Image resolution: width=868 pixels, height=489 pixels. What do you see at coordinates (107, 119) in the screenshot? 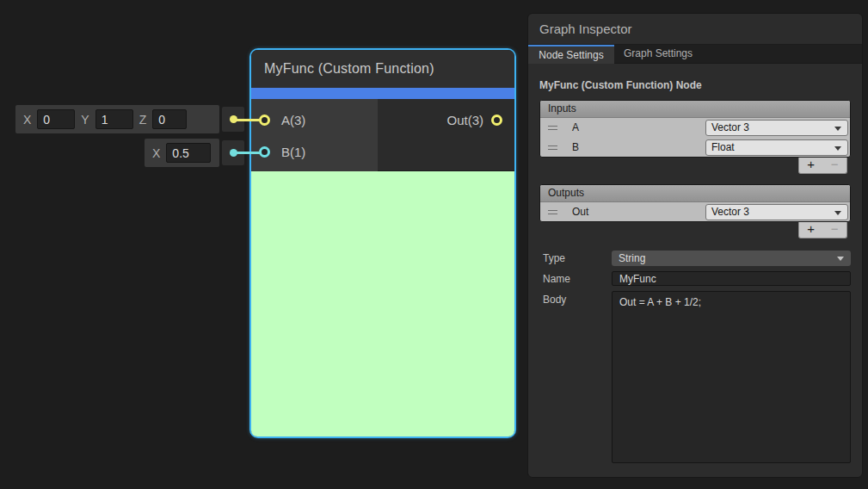
I see `vector3-y-group: Y` at bounding box center [107, 119].